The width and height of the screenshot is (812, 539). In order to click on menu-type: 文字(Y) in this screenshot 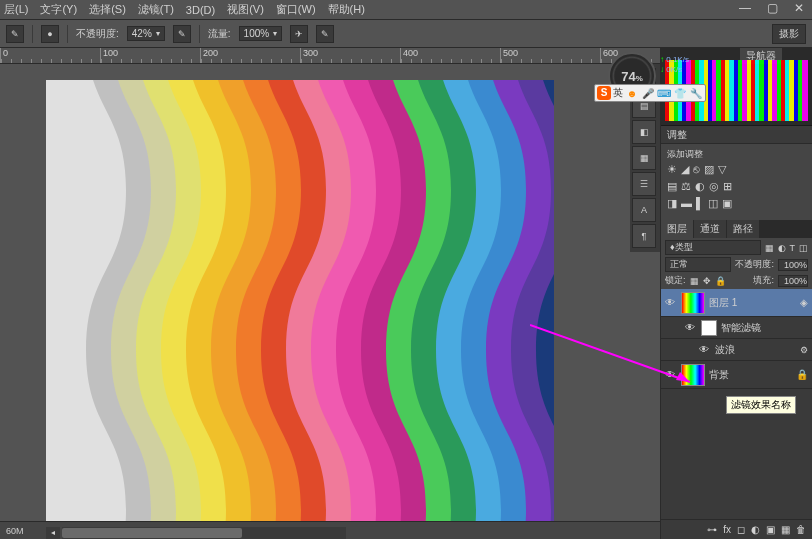, I will do `click(58, 10)`.